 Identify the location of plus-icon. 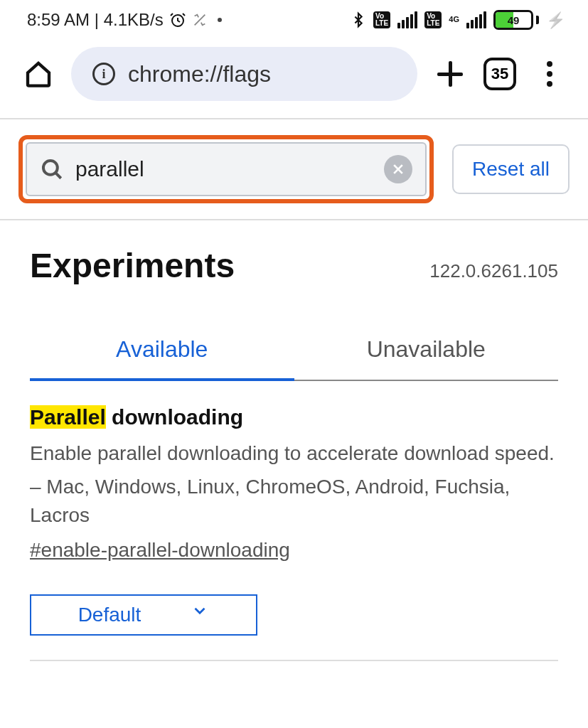
(450, 74).